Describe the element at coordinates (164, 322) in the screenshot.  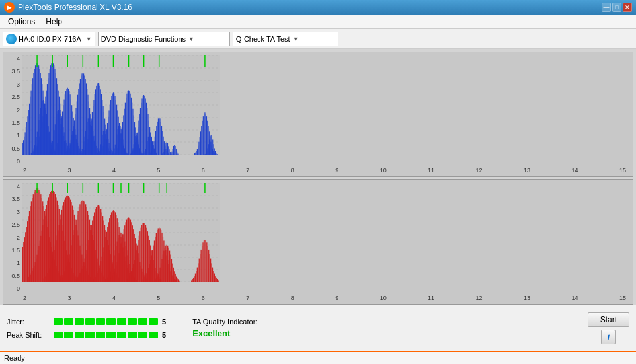
I see `jitter-value: 5` at that location.